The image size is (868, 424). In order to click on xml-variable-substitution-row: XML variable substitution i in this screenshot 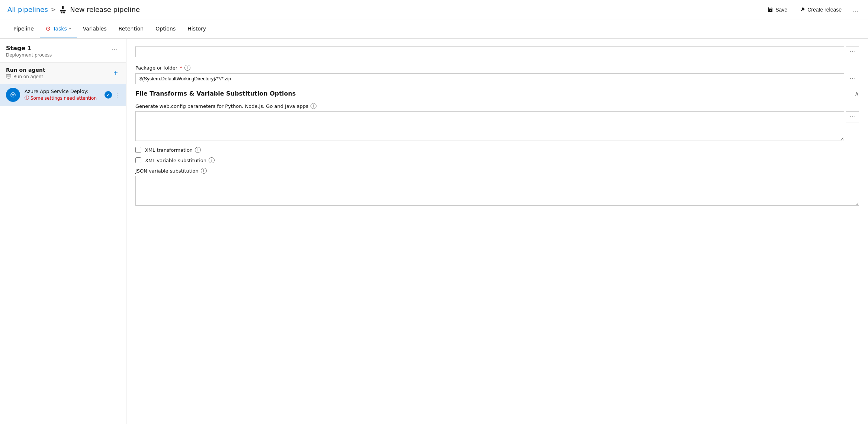, I will do `click(497, 160)`.